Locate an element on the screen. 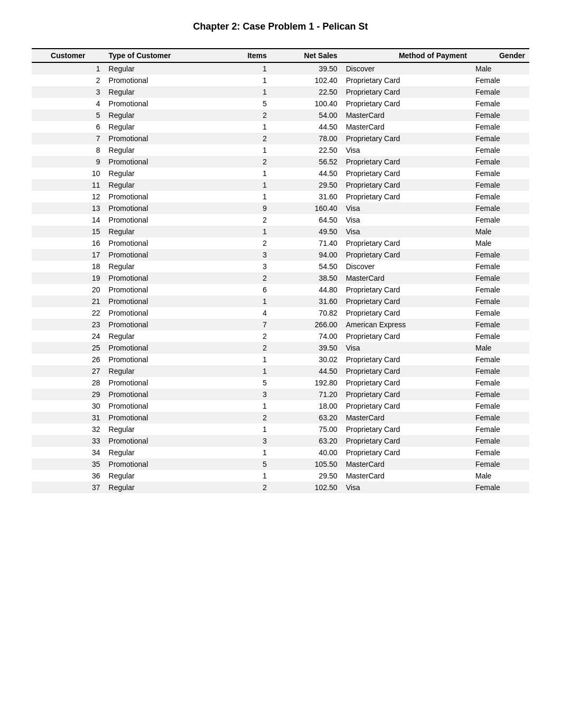 The width and height of the screenshot is (561, 728). table-row: 17Promotional394.00Proprietary CardFemal… is located at coordinates (280, 255).